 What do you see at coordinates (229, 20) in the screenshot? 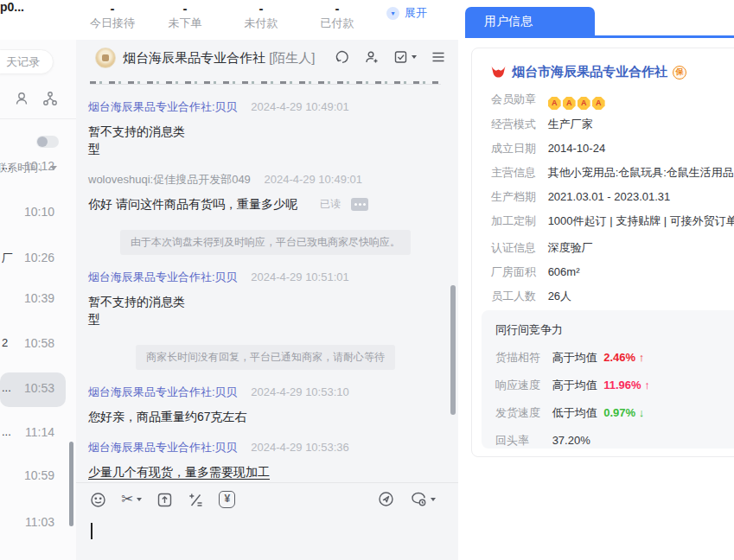
I see `top-stats-bar: p0... - 今日接待 - 未下单 - 未付款 - 已付款 ▾ 展开` at bounding box center [229, 20].